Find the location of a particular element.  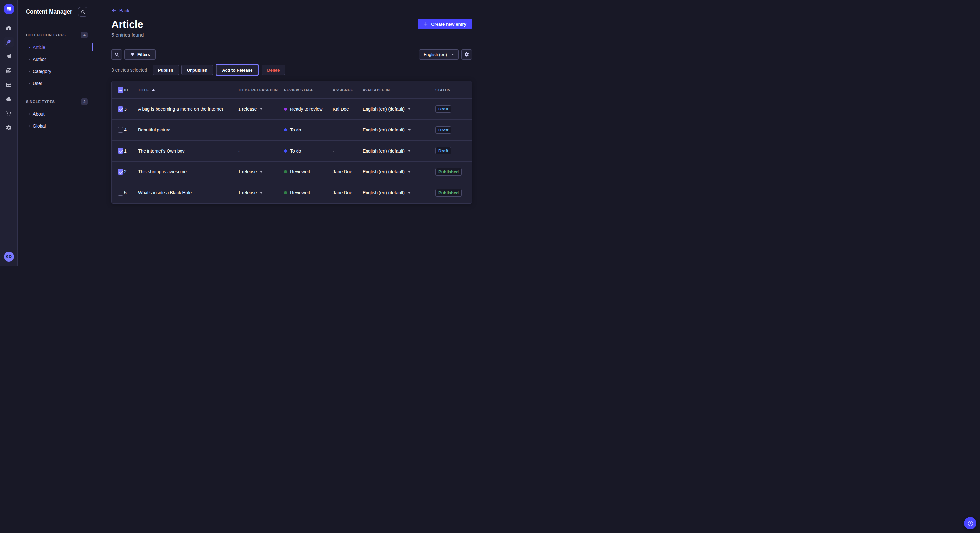

selection-count: 3 entries selected is located at coordinates (129, 70).